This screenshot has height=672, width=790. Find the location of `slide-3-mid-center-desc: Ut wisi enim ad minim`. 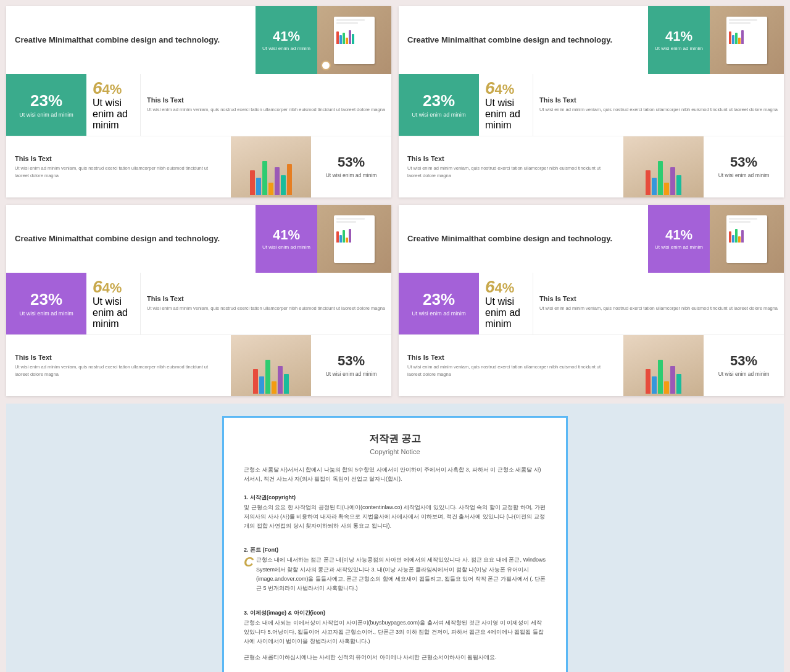

slide-3-mid-center-desc: Ut wisi enim ad minim is located at coordinates (114, 313).